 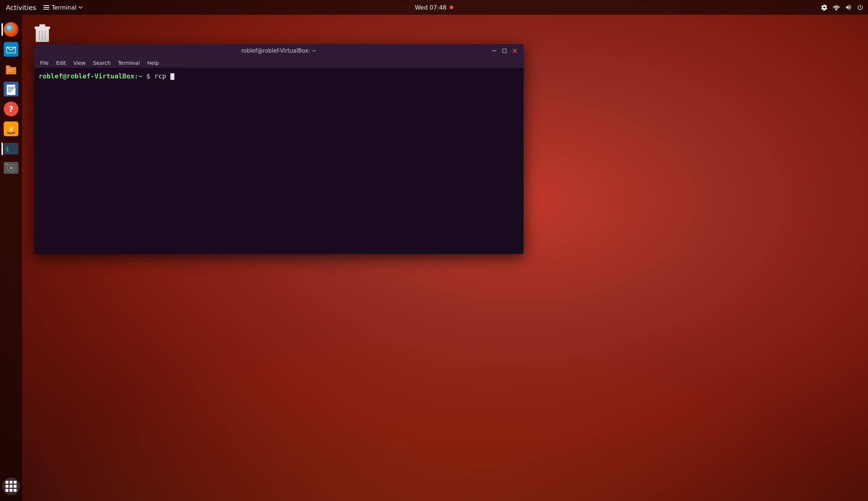 What do you see at coordinates (451, 7) in the screenshot?
I see `notification-dot` at bounding box center [451, 7].